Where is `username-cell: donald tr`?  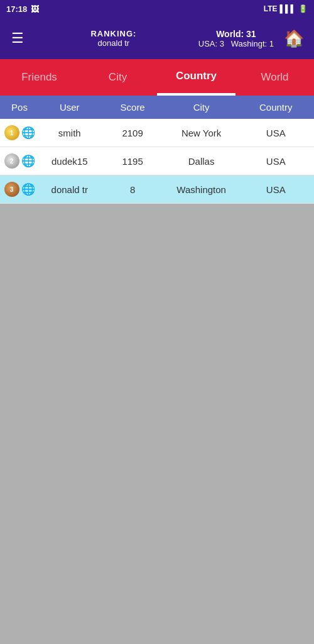
username-cell: donald tr is located at coordinates (70, 190).